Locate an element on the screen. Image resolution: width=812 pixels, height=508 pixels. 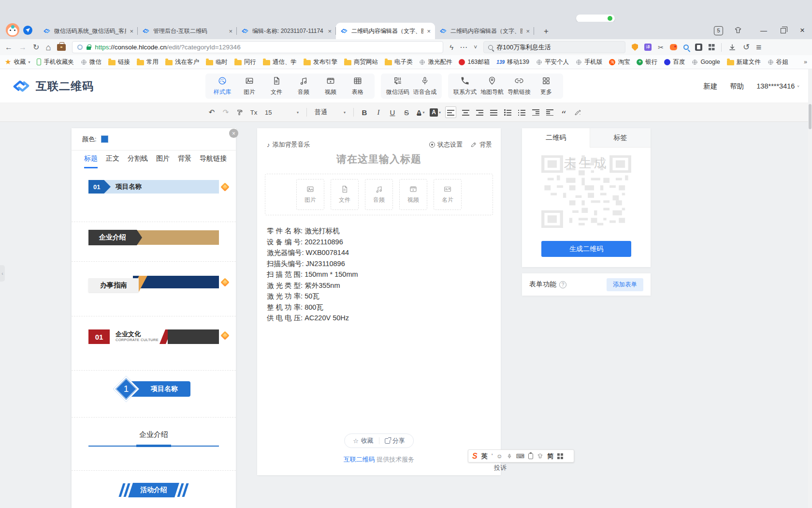
bookmark-item: 百度 is located at coordinates (675, 62).